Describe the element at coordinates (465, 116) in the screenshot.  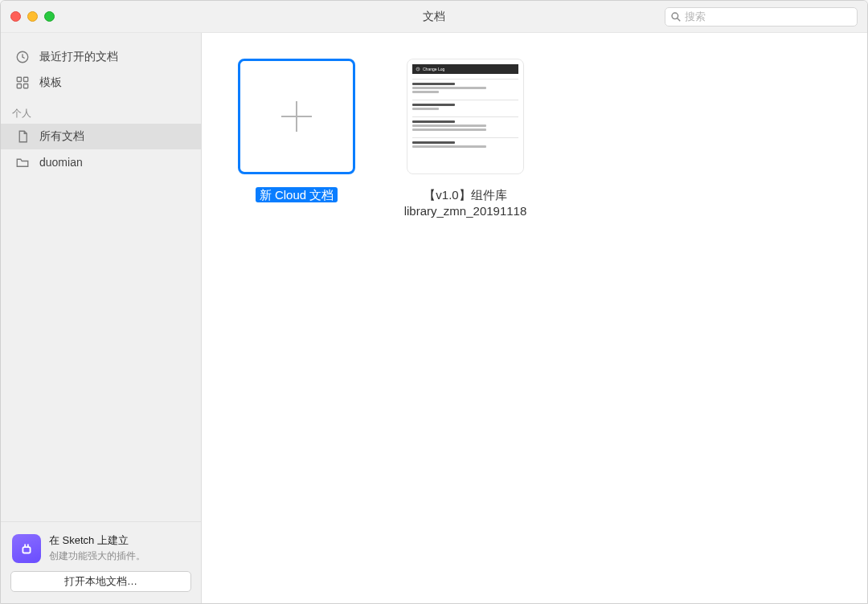
I see `thumbnail-preview: Change Log` at that location.